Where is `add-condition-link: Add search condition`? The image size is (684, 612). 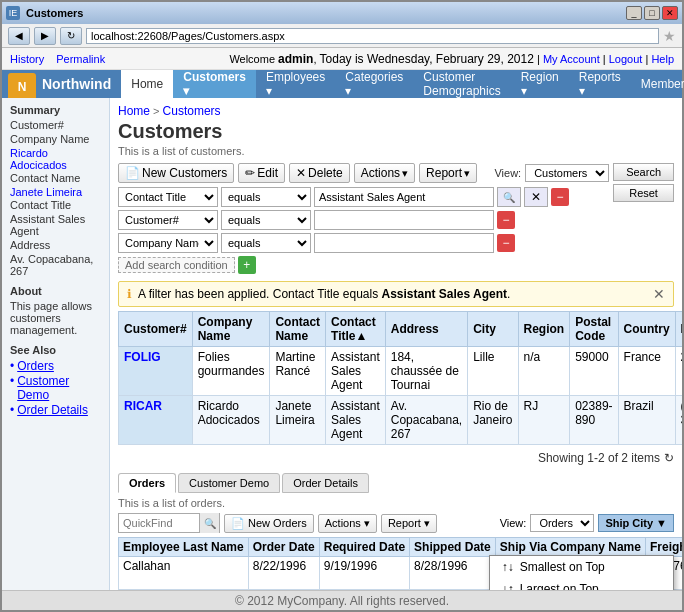
add-condition-link: Add search condition is located at coordinates (176, 265).